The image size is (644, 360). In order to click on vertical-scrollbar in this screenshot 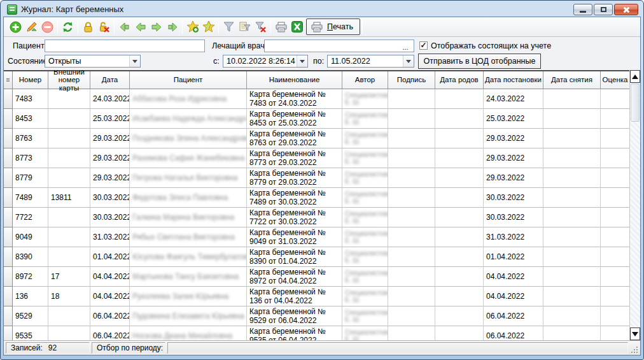, I will do `click(635, 205)`.